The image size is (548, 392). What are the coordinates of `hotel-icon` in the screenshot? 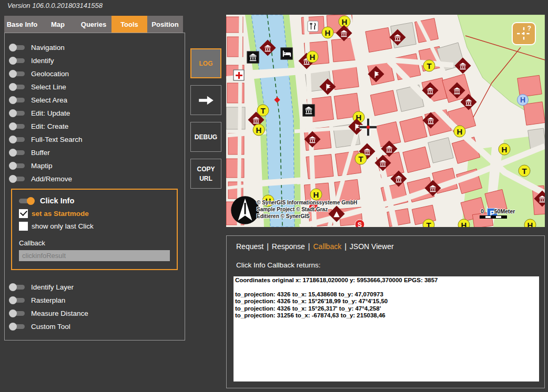 It's located at (287, 54).